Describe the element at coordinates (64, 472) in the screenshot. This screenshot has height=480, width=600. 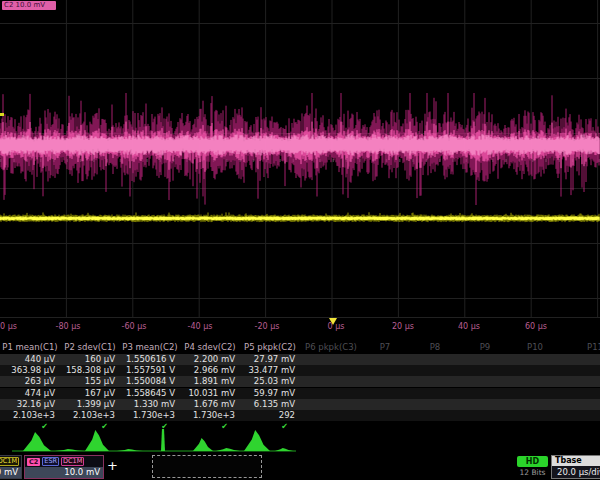
I see `c2-vertical-scale: 10.0 mV` at that location.